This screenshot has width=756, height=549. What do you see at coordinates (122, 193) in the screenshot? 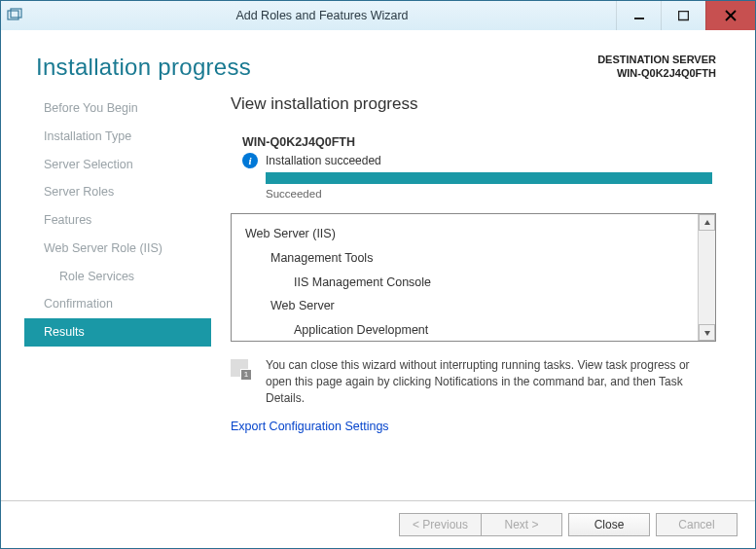
I see `sidebar-step-server-roles: Server Roles` at bounding box center [122, 193].